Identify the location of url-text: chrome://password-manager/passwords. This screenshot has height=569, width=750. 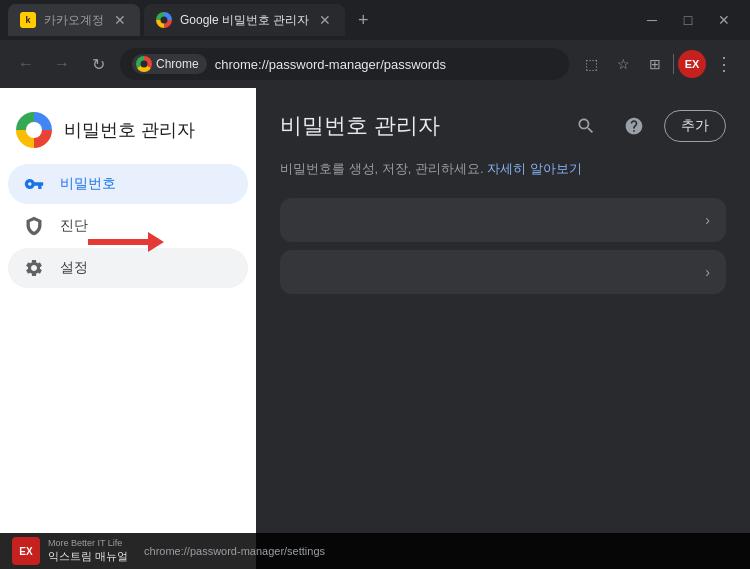
(386, 64).